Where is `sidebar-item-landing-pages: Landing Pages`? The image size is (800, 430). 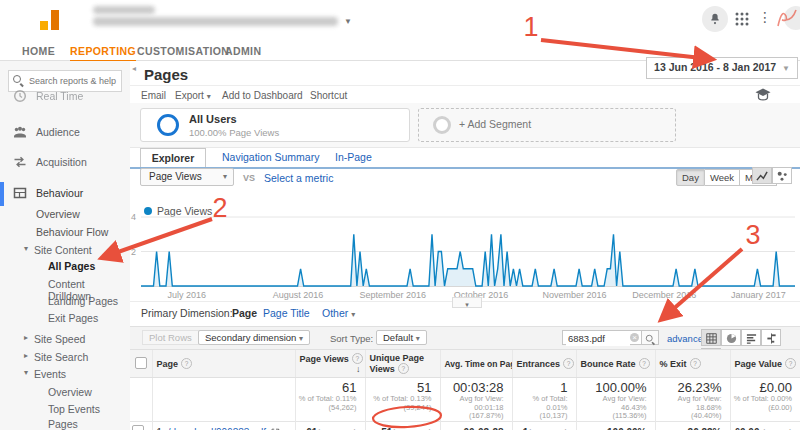
sidebar-item-landing-pages: Landing Pages is located at coordinates (65, 302).